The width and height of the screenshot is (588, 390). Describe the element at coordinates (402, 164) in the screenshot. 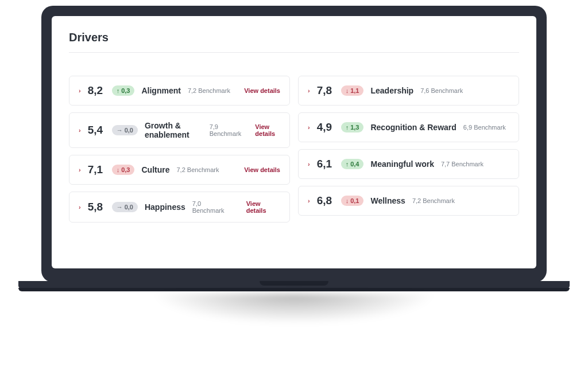

I see `driver-name: Meaningful work` at that location.